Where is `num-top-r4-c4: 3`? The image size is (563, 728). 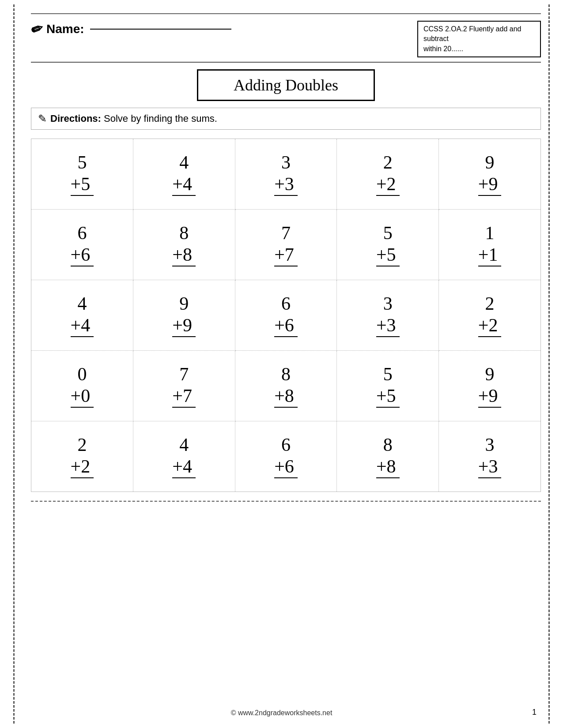 num-top-r4-c4: 3 is located at coordinates (490, 445).